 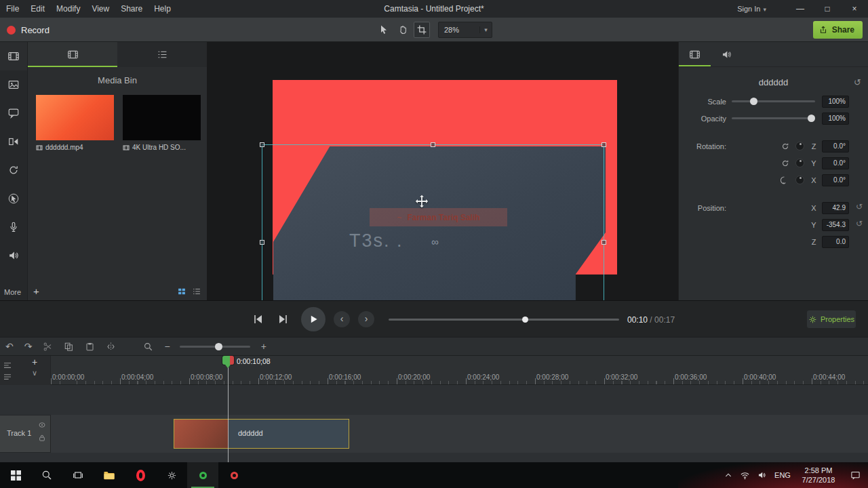 What do you see at coordinates (9, 346) in the screenshot?
I see `undo-button: ↶` at bounding box center [9, 346].